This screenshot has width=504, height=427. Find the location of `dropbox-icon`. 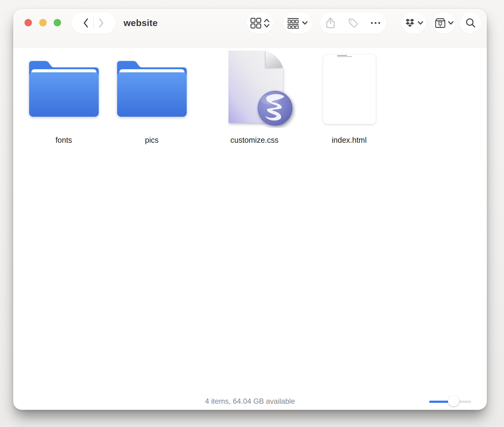

dropbox-icon is located at coordinates (410, 23).